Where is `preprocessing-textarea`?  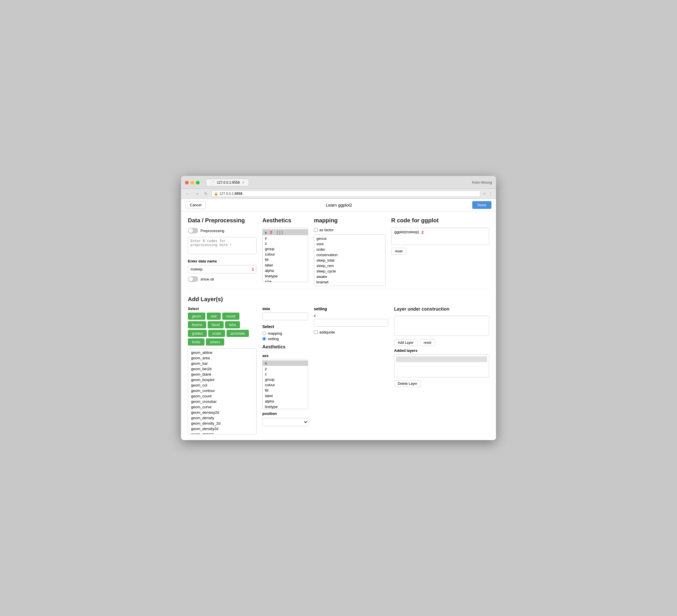 preprocessing-textarea is located at coordinates (222, 246).